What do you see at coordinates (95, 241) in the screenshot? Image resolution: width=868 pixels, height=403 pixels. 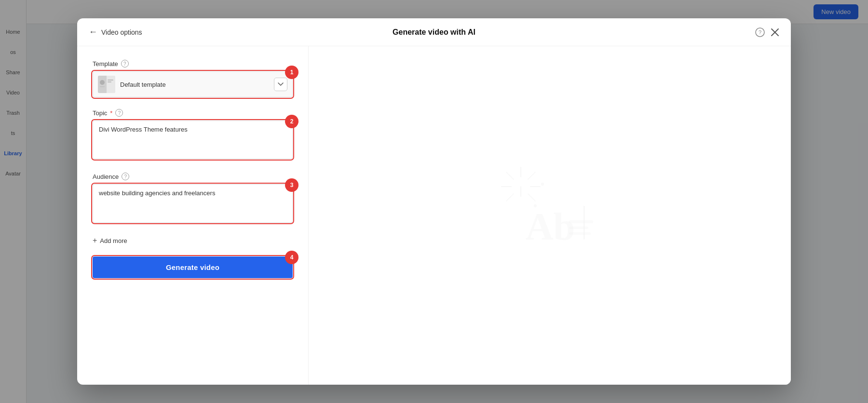 I see `plus-icon: +` at bounding box center [95, 241].